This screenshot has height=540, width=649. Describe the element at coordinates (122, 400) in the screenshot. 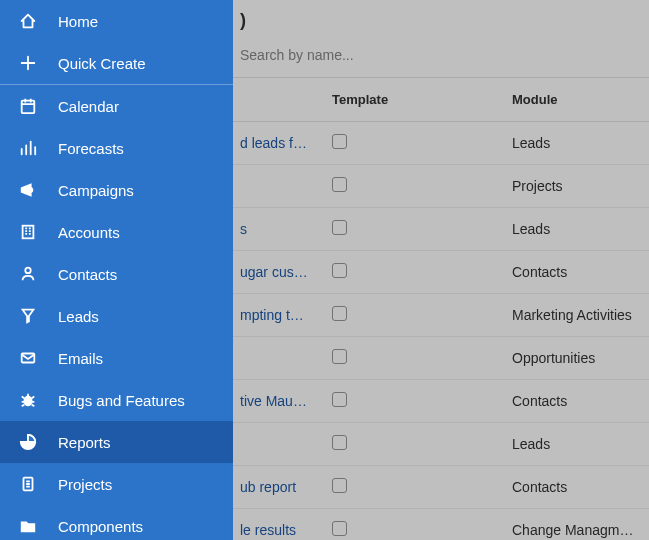

I see `sidebar-item-label: Bugs and Features` at that location.